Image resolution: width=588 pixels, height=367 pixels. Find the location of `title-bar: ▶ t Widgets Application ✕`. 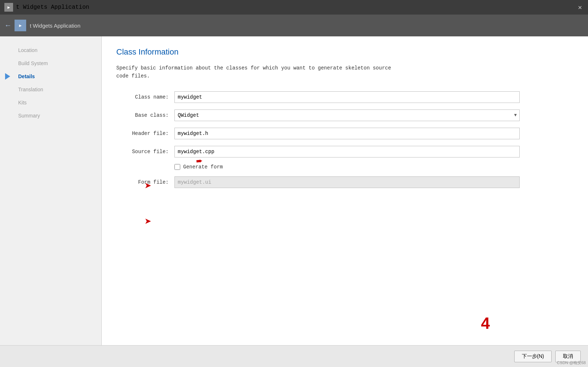

title-bar: ▶ t Widgets Application ✕ is located at coordinates (294, 7).